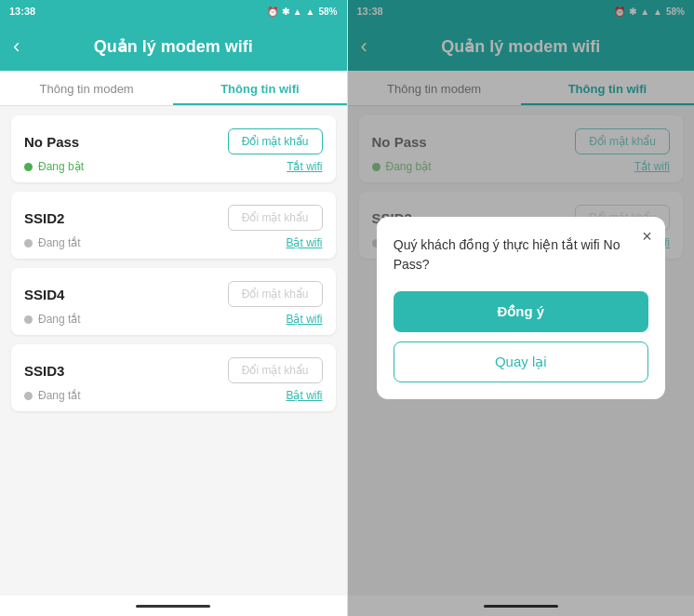 The height and width of the screenshot is (616, 694). I want to click on wifi-card-top-ssid3-left: SSID3 Đổi mật khẩu, so click(173, 370).